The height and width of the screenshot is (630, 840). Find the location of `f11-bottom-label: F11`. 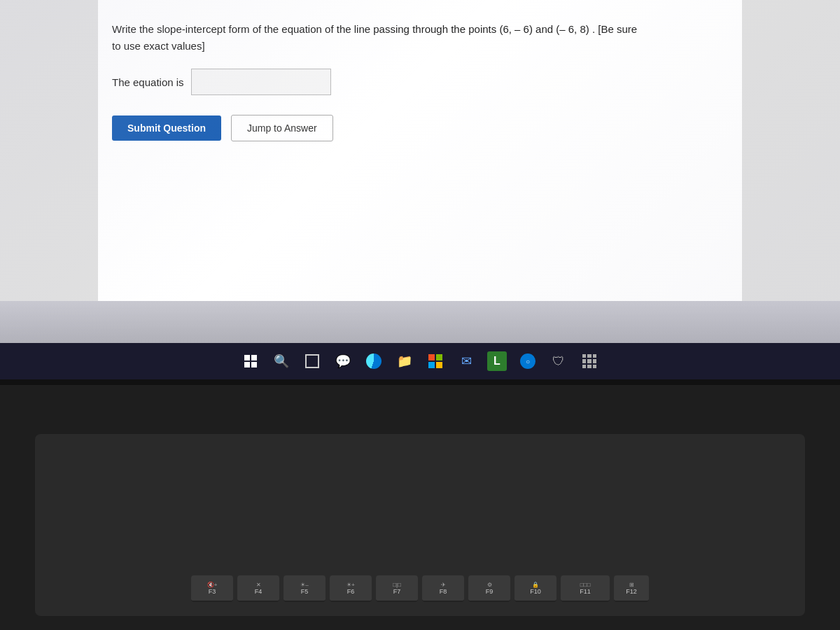

f11-bottom-label: F11 is located at coordinates (585, 592).